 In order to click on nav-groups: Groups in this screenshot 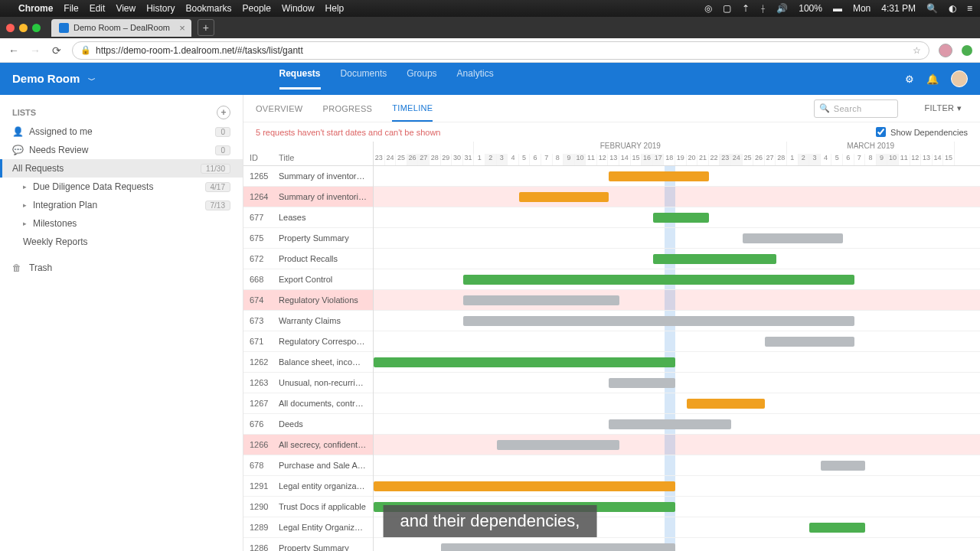, I will do `click(421, 79)`.